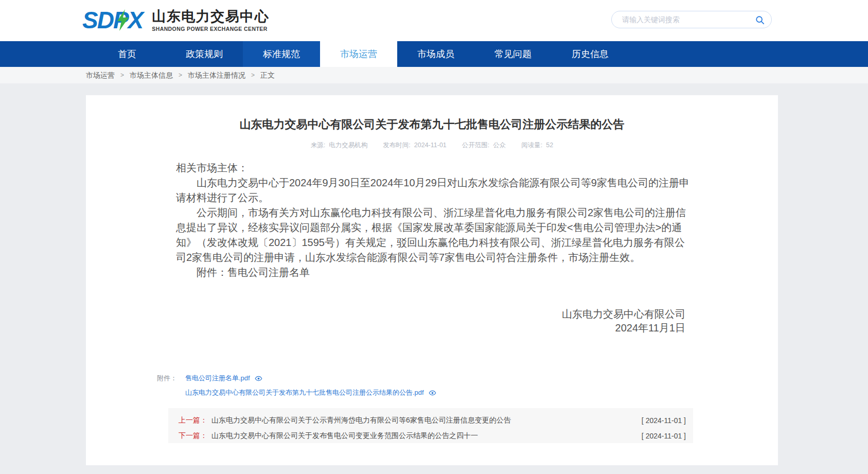 The image size is (868, 474). I want to click on nav-item-market-operation: 市场运营, so click(359, 54).